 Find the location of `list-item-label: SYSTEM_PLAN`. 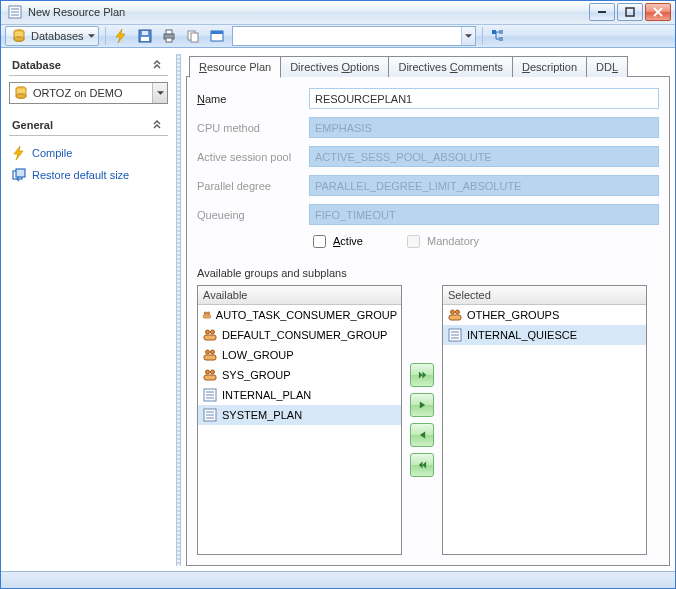

list-item-label: SYSTEM_PLAN is located at coordinates (262, 415).